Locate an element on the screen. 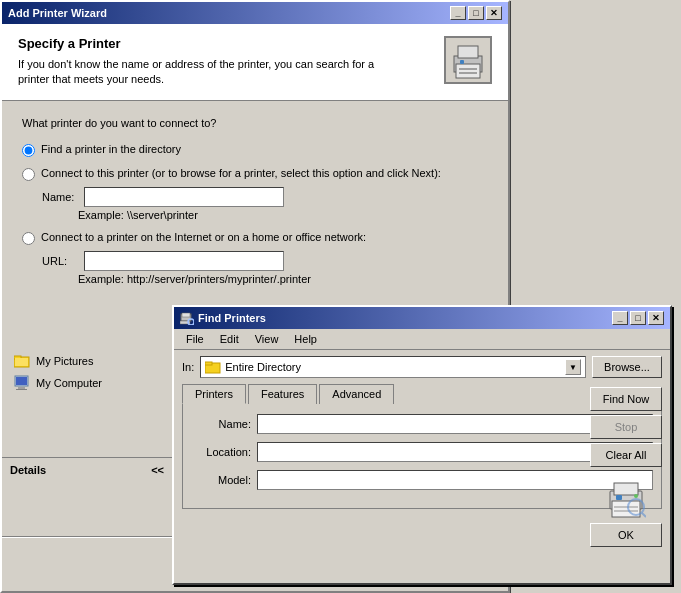 This screenshot has width=681, height=593. details-label: Details is located at coordinates (28, 470).